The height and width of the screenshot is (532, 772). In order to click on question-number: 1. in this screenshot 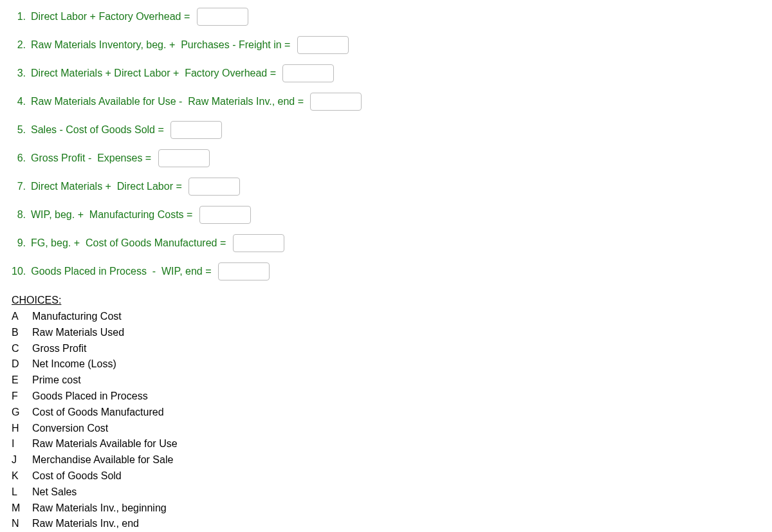, I will do `click(19, 17)`.